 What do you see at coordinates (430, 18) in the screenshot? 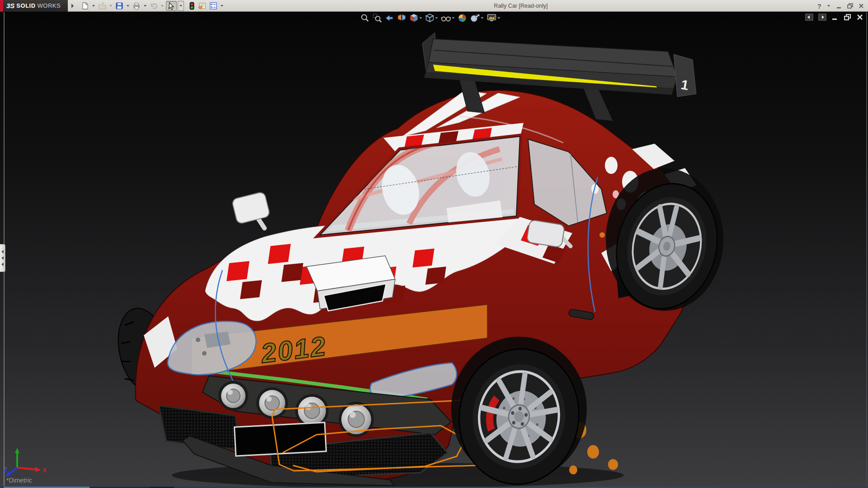
I see `headsup-view-toolbar` at bounding box center [430, 18].